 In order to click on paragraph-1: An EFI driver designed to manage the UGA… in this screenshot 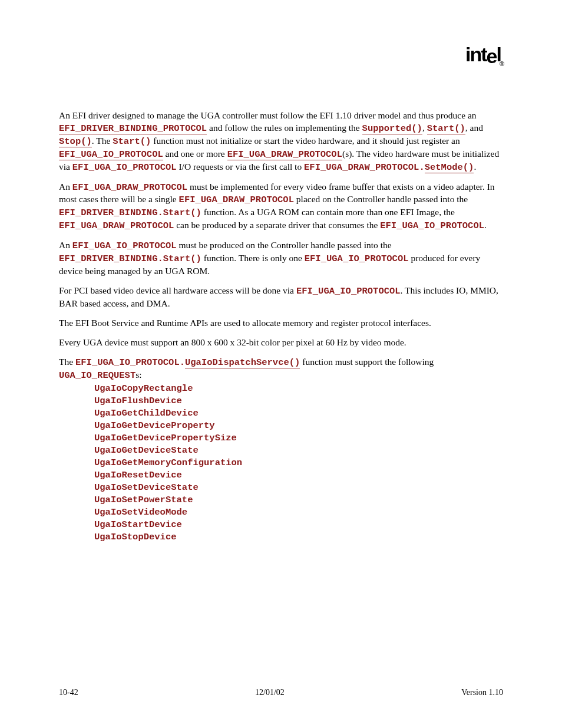, I will do `click(281, 141)`.